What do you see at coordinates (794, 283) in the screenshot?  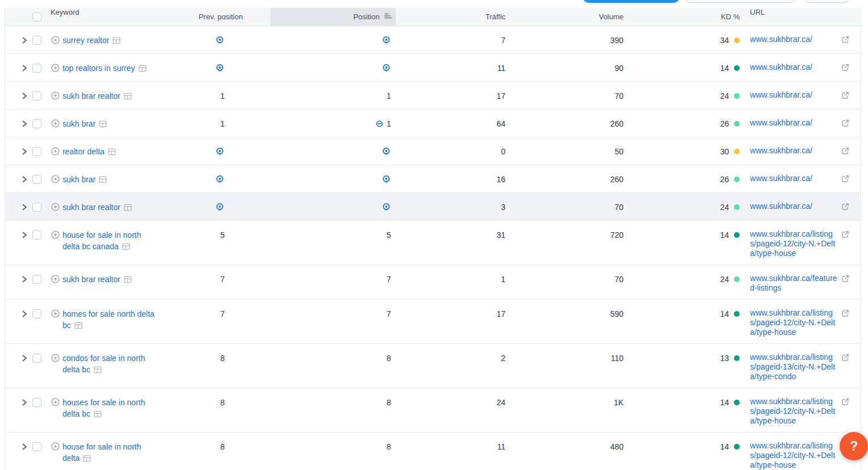 I see `url-link: www.sukhbrar.ca/featured-listings` at bounding box center [794, 283].